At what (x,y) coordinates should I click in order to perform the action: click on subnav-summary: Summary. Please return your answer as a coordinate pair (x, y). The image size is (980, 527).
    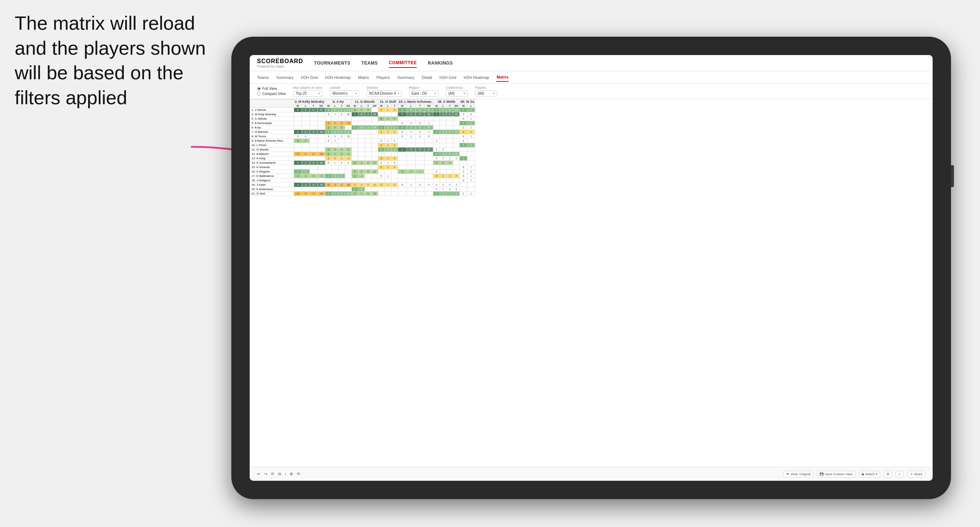
    Looking at the image, I should click on (285, 78).